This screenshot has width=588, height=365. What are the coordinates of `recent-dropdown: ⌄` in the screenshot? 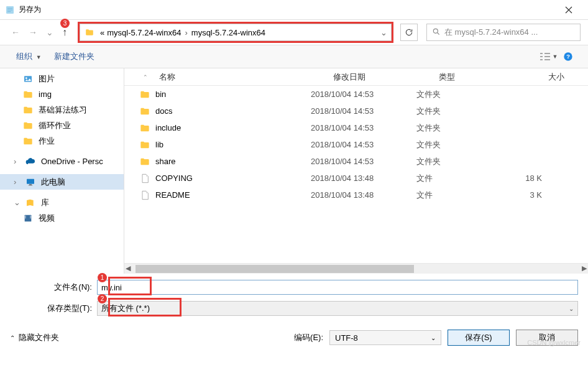 It's located at (50, 32).